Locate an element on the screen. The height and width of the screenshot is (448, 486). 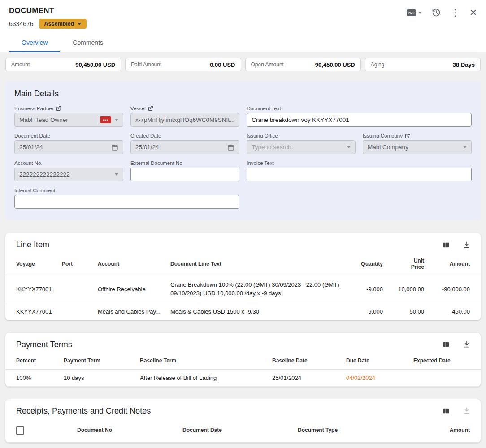
col-account: Account is located at coordinates (130, 265).